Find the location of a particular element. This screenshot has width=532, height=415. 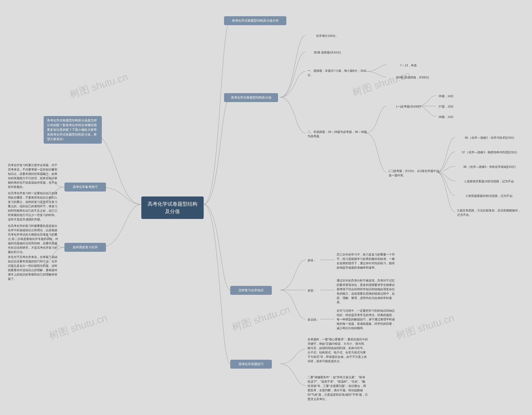

leaf-bkt-a: 26题，14分 is located at coordinates (445, 96).